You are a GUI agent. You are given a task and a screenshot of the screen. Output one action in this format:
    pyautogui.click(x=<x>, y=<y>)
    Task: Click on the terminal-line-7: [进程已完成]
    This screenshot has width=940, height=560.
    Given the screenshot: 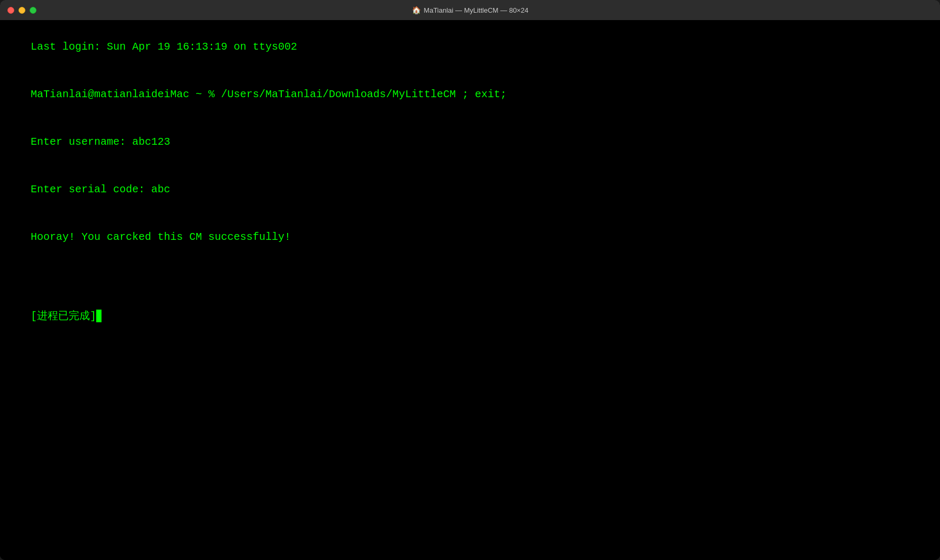 What is the action you would take?
    pyautogui.click(x=63, y=316)
    